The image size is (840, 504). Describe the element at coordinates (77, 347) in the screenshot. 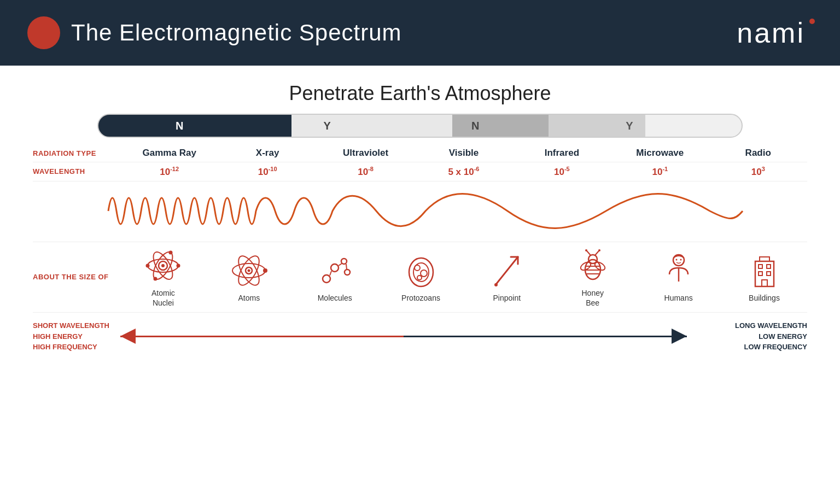

I see `high-frequency-label: HIGH FREQUENCY` at that location.